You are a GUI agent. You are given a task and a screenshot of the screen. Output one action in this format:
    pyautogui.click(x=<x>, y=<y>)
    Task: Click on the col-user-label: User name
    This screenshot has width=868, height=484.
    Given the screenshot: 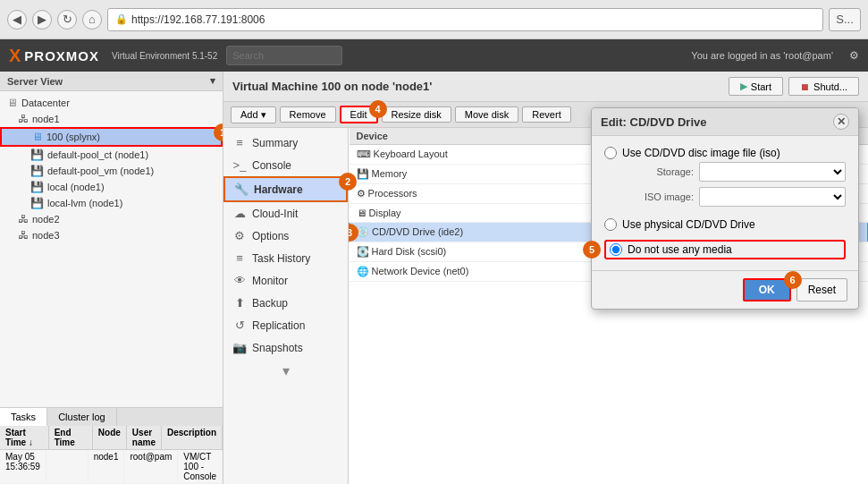 What is the action you would take?
    pyautogui.click(x=145, y=437)
    